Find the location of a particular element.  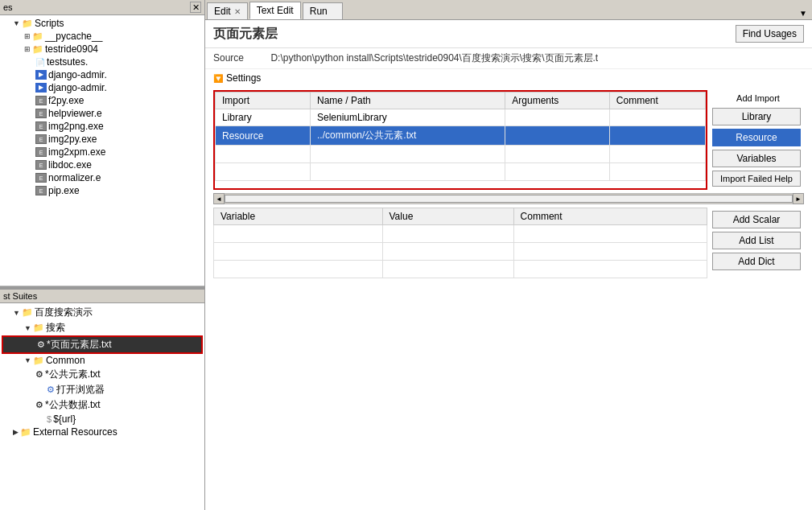

tree-label: Scripts is located at coordinates (50, 23).